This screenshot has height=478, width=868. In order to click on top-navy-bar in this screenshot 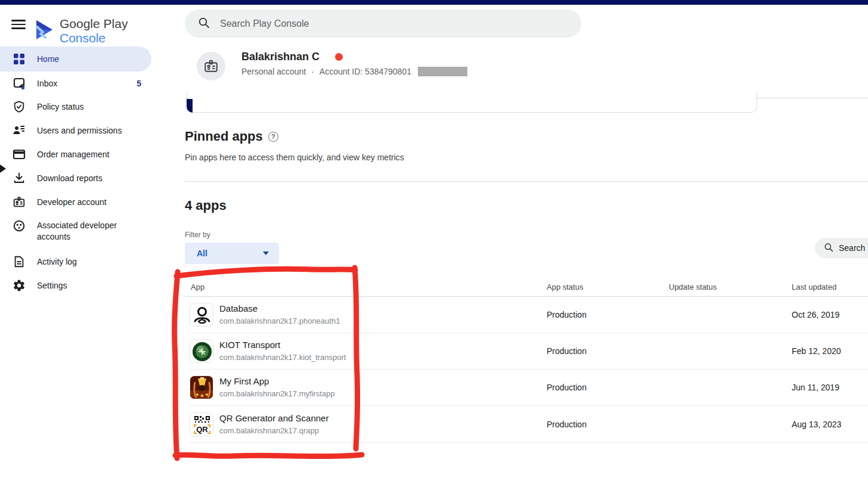, I will do `click(434, 2)`.